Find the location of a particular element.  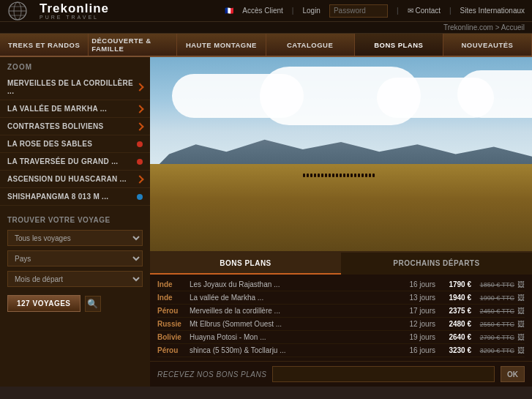

deal-row: Russie Mt Elbrus (Sommet Ouest ... 12 jo… is located at coordinates (341, 324).